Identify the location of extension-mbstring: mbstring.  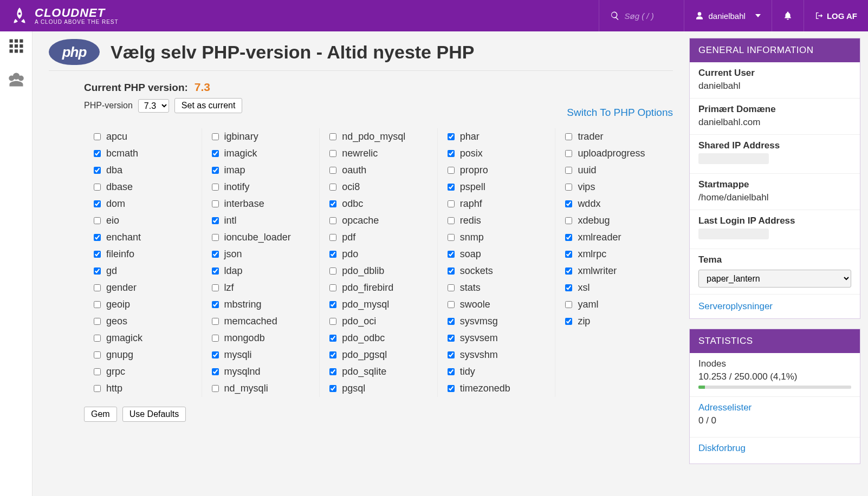
(261, 304).